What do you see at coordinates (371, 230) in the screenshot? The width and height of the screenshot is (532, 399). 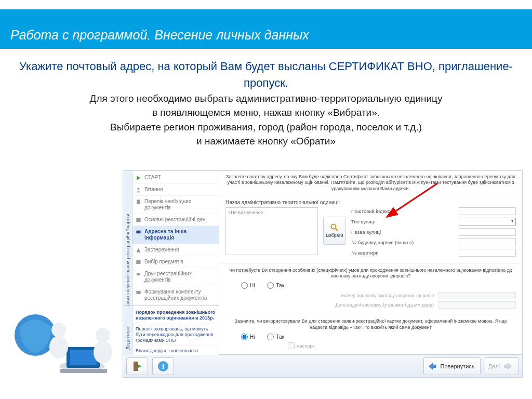 I see `address-block: Назва адміністративно-територіальної оди…` at bounding box center [371, 230].